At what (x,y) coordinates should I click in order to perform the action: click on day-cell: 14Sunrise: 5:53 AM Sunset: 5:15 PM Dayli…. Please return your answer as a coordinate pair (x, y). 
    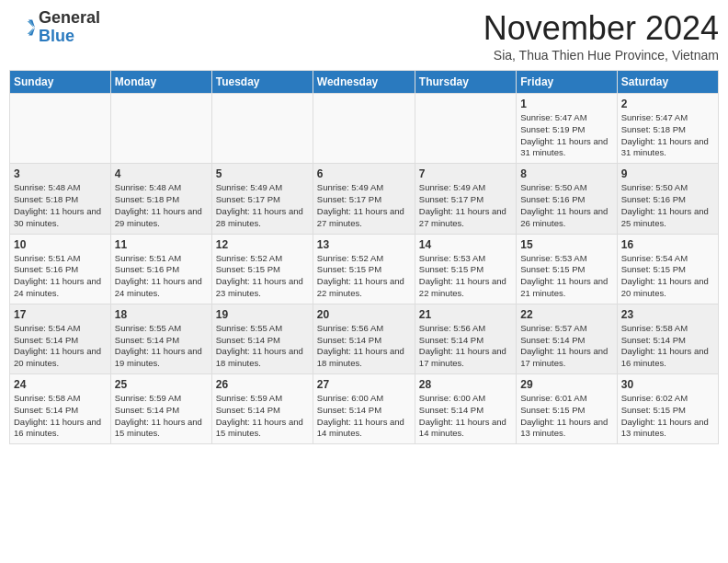
    Looking at the image, I should click on (465, 269).